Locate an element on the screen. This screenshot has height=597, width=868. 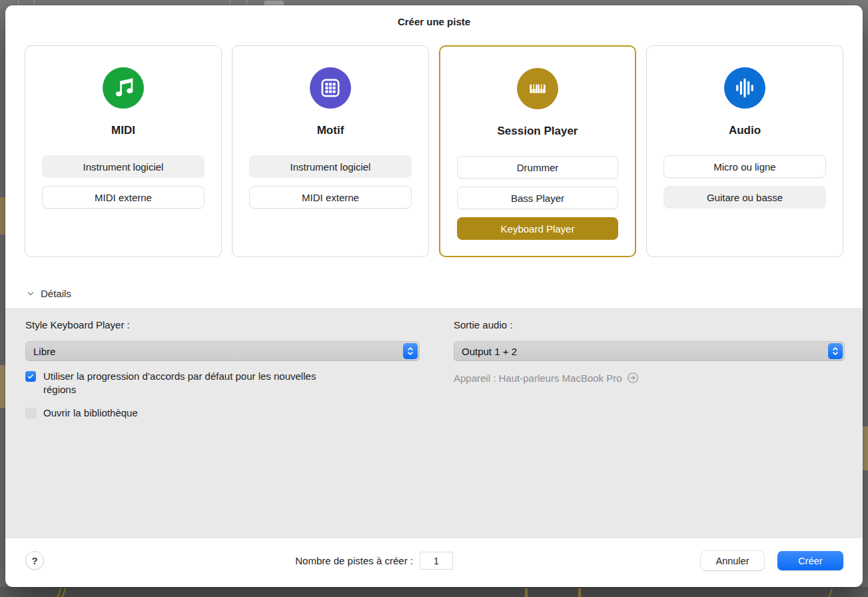
use-default-chord-progression-label: Utiliser la progression d’accords par dé… is located at coordinates (193, 383).